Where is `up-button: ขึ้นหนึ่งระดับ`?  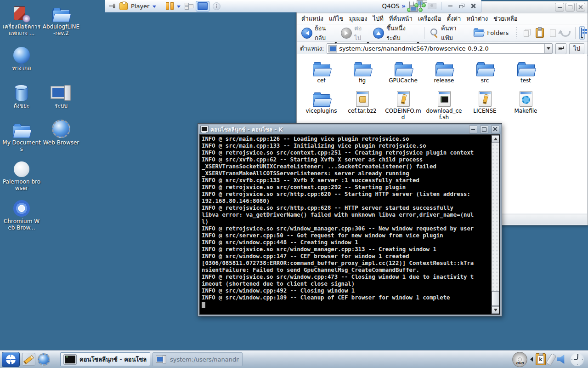 up-button: ขึ้นหนึ่งระดับ is located at coordinates (396, 33).